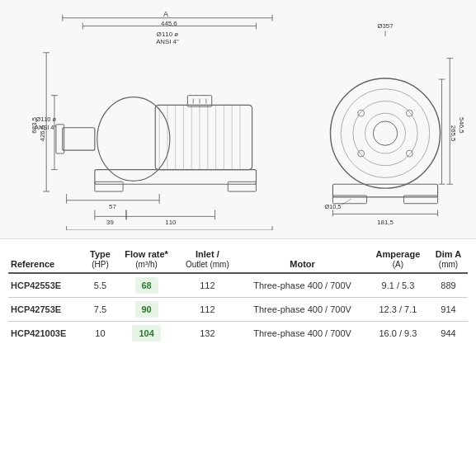  What do you see at coordinates (462, 125) in the screenshot?
I see `svg-text: 546,5` at bounding box center [462, 125].